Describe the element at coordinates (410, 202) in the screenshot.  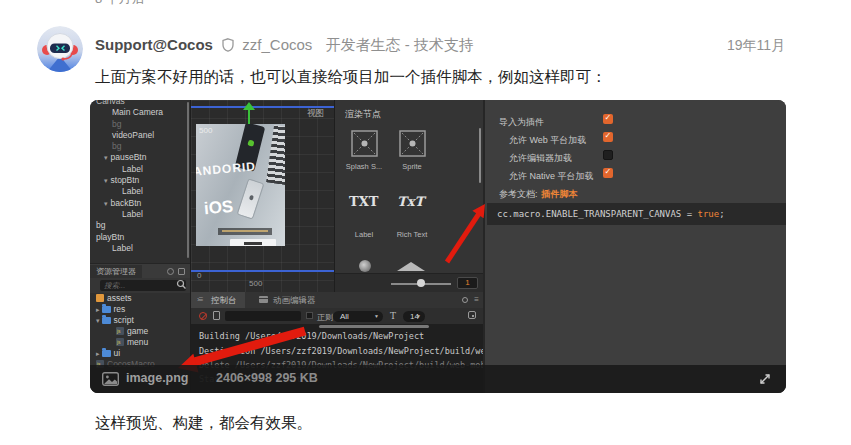
I see `richtext-node-glyph: TxT` at that location.